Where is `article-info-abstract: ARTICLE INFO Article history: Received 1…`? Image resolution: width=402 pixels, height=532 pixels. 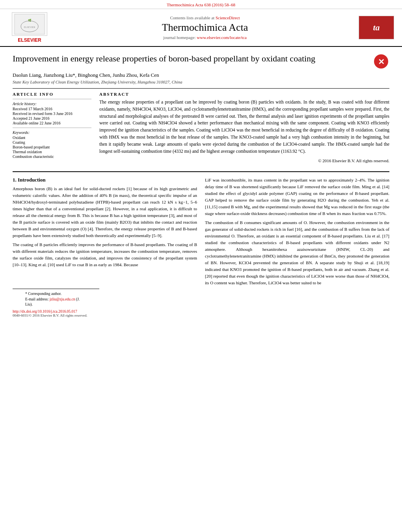
article-info-abstract: ARTICLE INFO Article history: Received 1… is located at coordinates (201, 129).